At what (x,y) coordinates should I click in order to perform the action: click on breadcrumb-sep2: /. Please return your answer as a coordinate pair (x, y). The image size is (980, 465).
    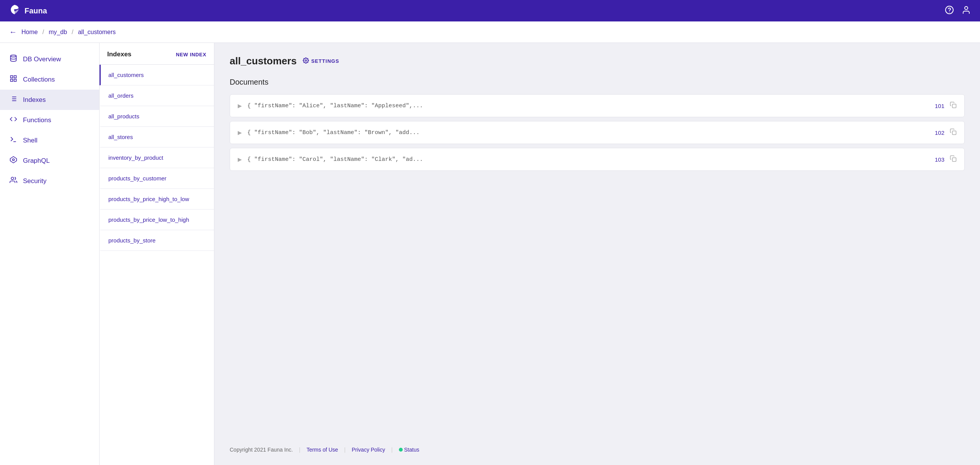
    Looking at the image, I should click on (72, 32).